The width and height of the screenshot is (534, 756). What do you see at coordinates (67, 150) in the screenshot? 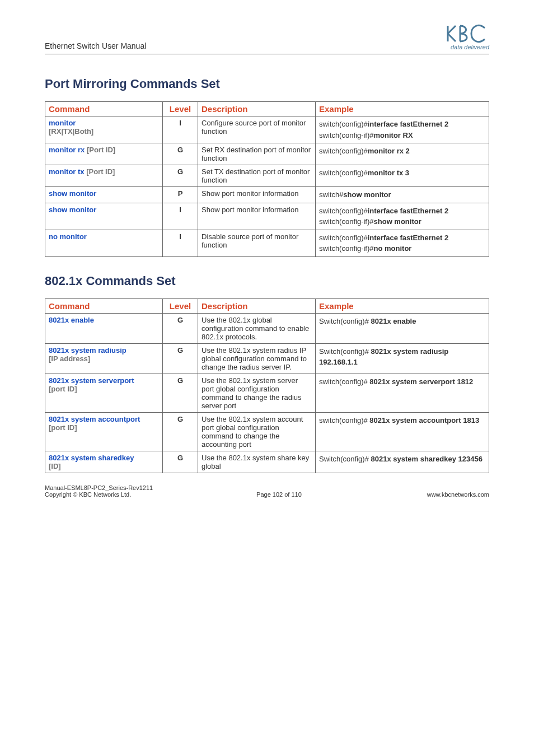
I see `command-name: monitor rx` at bounding box center [67, 150].